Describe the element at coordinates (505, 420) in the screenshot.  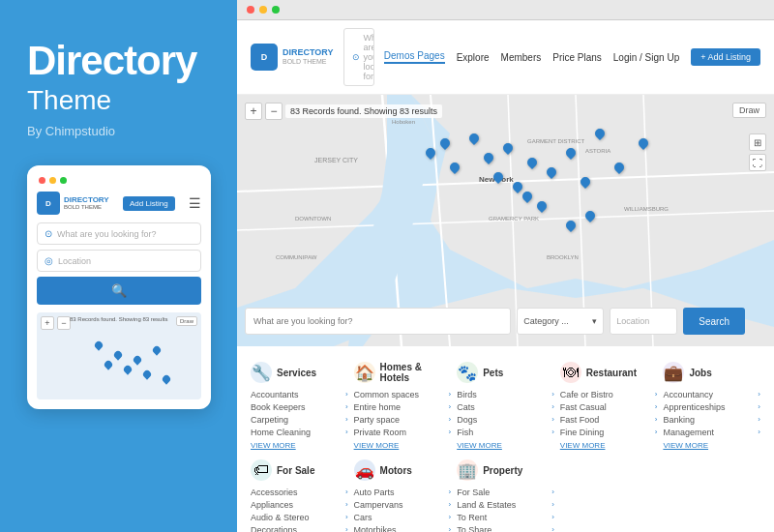
I see `category-item: Dogs›` at that location.